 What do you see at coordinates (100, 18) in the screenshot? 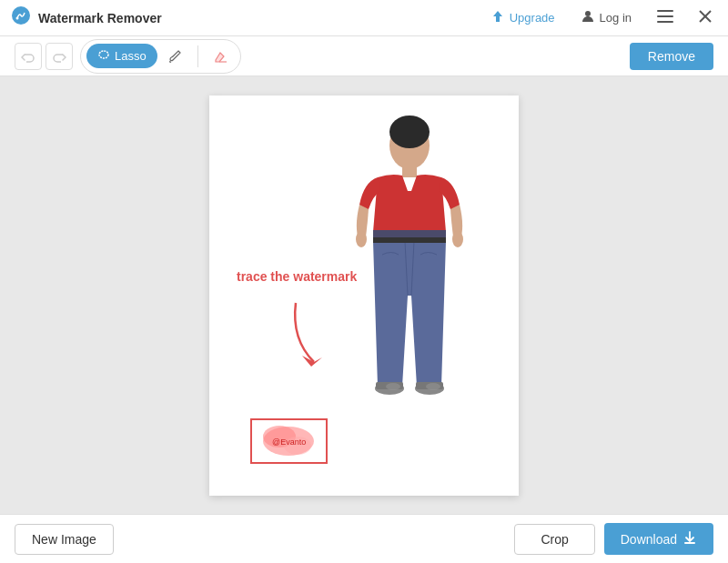
I see `app-title: Watermark Remover` at bounding box center [100, 18].